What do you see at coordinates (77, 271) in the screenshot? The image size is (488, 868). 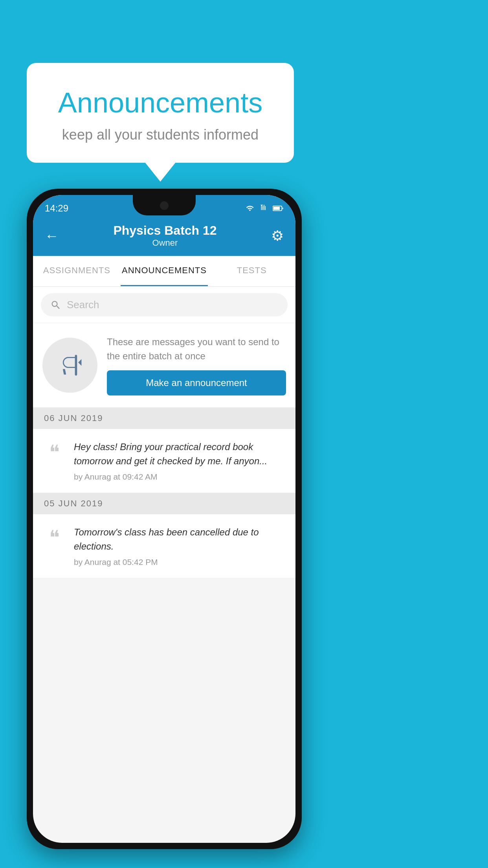 I see `tab-assignments: ASSIGNMENTS` at bounding box center [77, 271].